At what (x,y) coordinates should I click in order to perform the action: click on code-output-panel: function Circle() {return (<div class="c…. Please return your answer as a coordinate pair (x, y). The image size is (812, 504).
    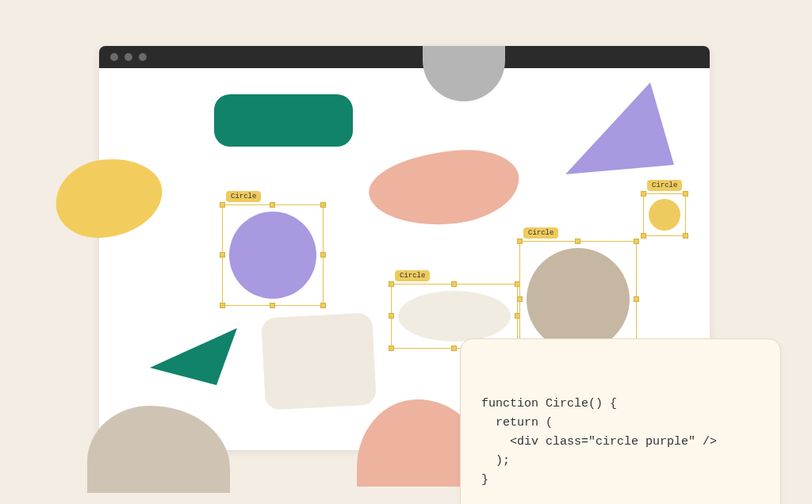
    Looking at the image, I should click on (620, 422).